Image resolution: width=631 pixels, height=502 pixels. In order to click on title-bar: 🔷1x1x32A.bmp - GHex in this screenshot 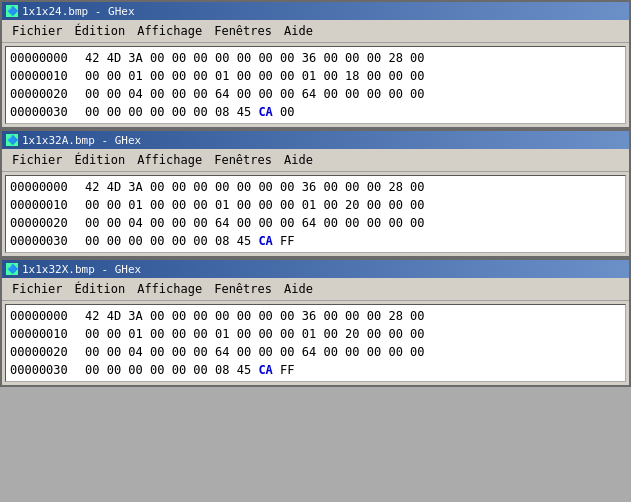, I will do `click(316, 140)`.